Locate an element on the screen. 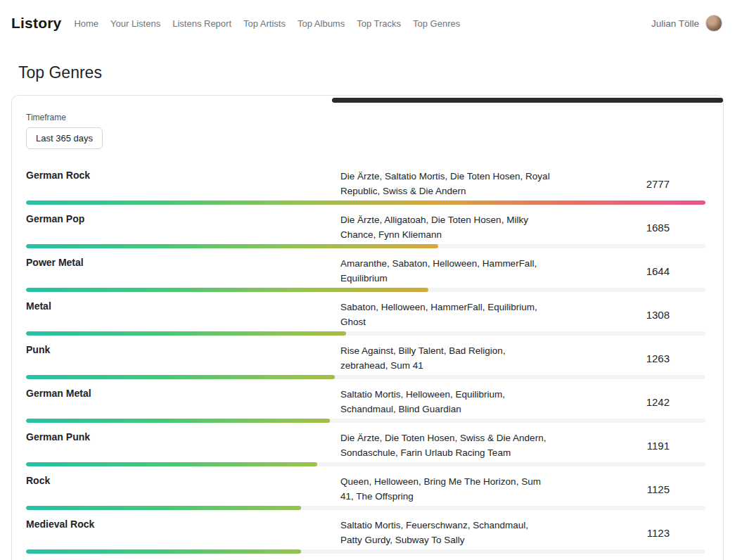 This screenshot has width=735, height=560. genre-row: Punk Rise Against, Billy Talent, Bad Rel… is located at coordinates (366, 359).